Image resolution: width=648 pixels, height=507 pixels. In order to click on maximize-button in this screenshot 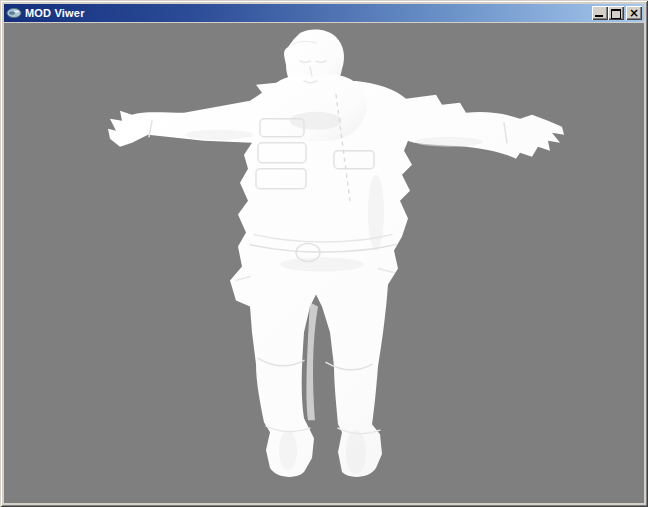, I will do `click(616, 13)`.